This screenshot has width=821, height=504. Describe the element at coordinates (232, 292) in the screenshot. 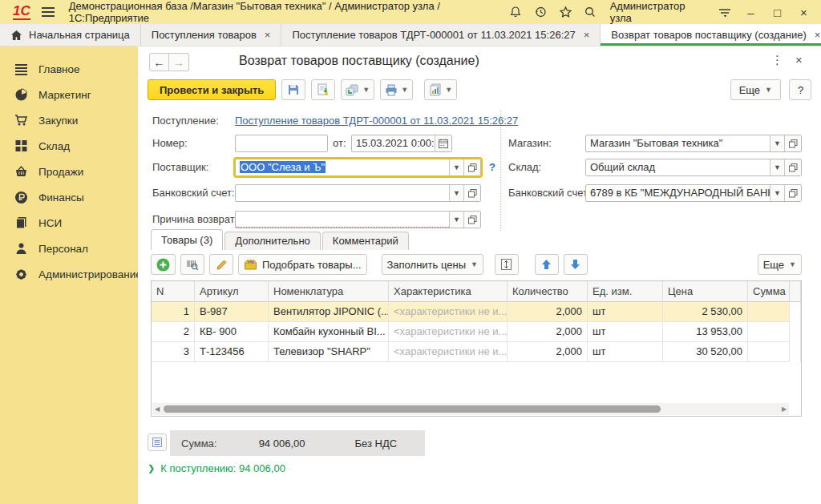

I see `col-article: Артикул` at that location.